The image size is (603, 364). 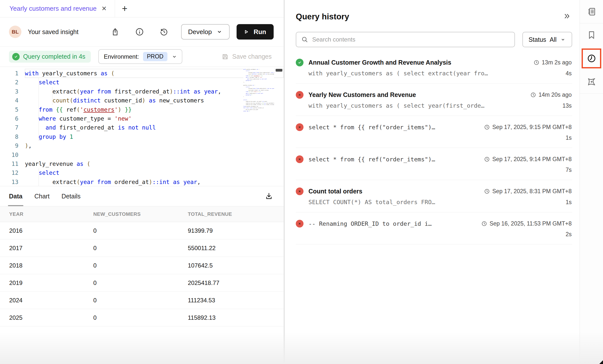 What do you see at coordinates (547, 40) in the screenshot?
I see `status-filter-dropdown: Status All` at bounding box center [547, 40].